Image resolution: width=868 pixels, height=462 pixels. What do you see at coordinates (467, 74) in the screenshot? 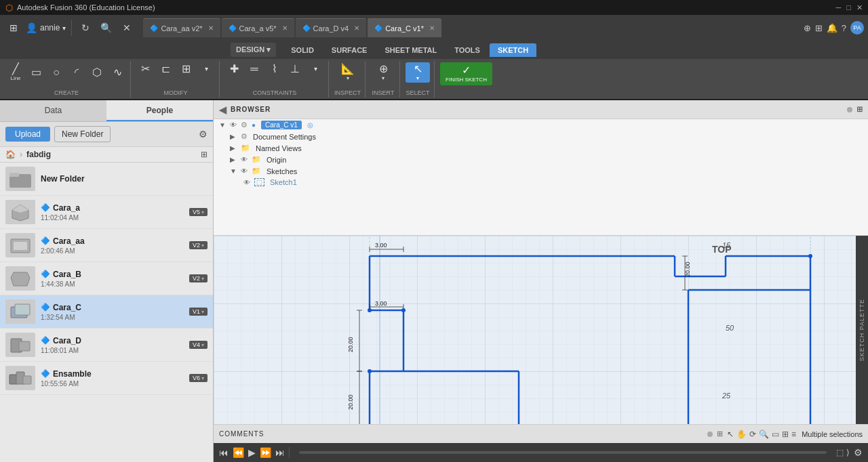
I see `finish-sketch-btn: ✓ FINISH SKETCH` at bounding box center [467, 74].